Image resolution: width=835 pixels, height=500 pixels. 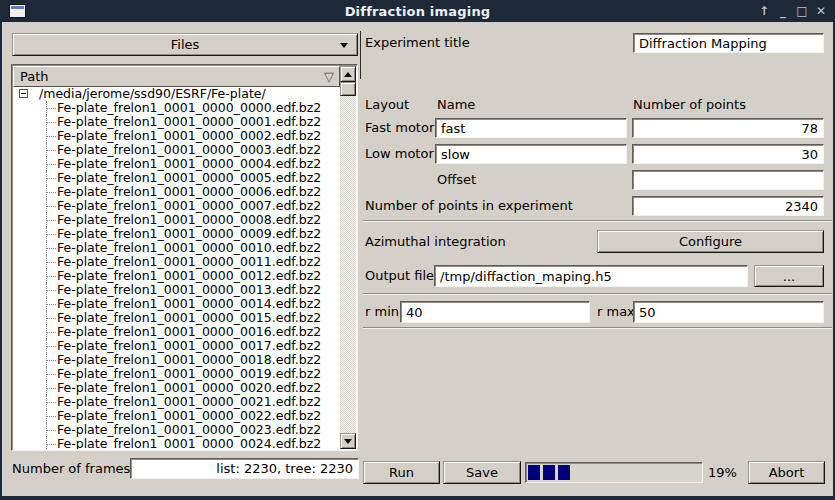 I want to click on tree-item-label: Fe-plate_frelon1_0001_0000_0018.edf.bz2, so click(x=189, y=360).